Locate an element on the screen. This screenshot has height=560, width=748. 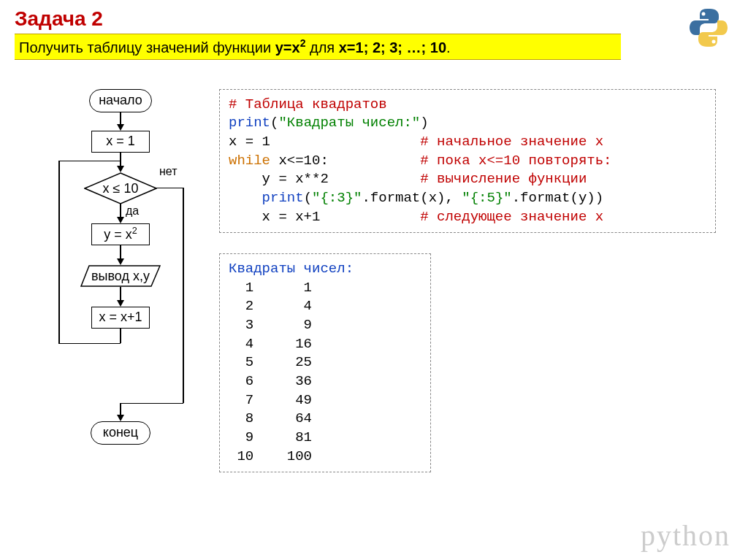
task-subtitle: Получить таблицу значений функции y=x2 д… is located at coordinates (318, 47).